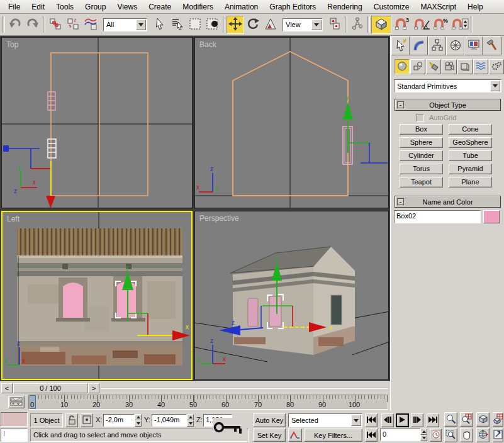  Describe the element at coordinates (448, 104) in the screenshot. I see `object-type-rollout-header: - Object Type` at that location.